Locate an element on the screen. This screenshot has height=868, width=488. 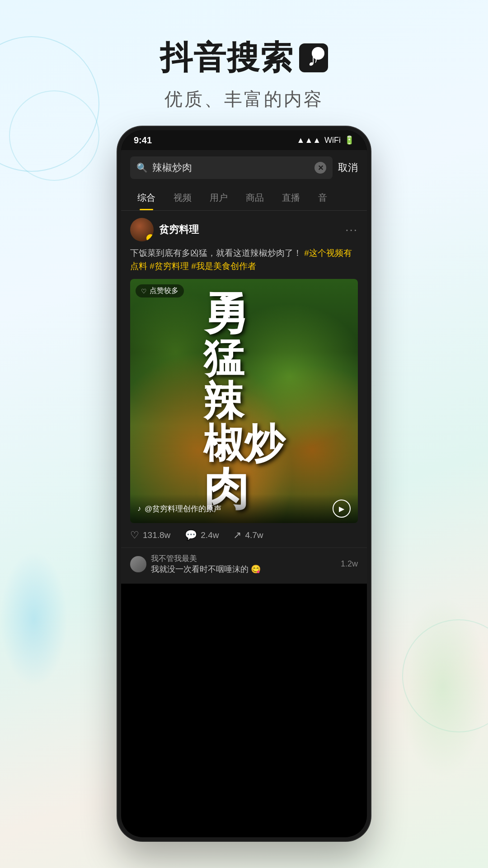
tab-video: 视频 is located at coordinates (183, 198).